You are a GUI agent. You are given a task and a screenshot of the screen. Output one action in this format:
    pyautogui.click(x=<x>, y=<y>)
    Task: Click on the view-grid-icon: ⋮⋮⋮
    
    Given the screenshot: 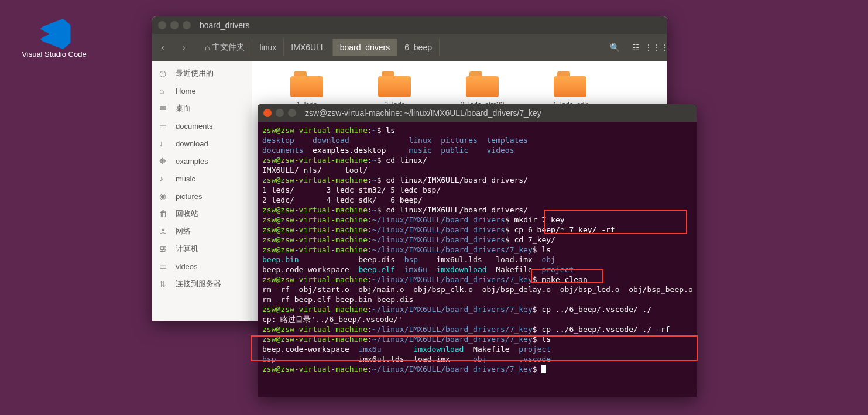 What is the action you would take?
    pyautogui.click(x=657, y=47)
    